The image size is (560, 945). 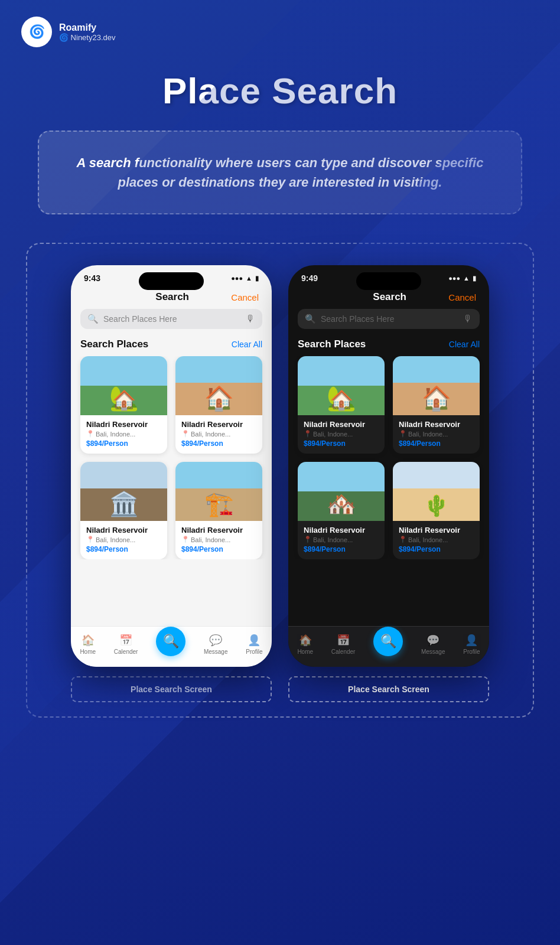 What do you see at coordinates (332, 344) in the screenshot?
I see `section-title-dark: Search Places` at bounding box center [332, 344].